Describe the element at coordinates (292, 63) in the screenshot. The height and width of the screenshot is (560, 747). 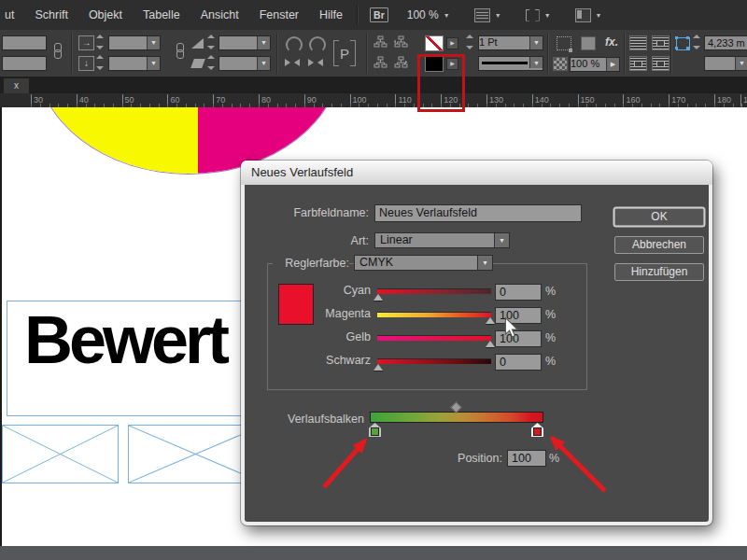
I see `flip-horizontal-icon` at that location.